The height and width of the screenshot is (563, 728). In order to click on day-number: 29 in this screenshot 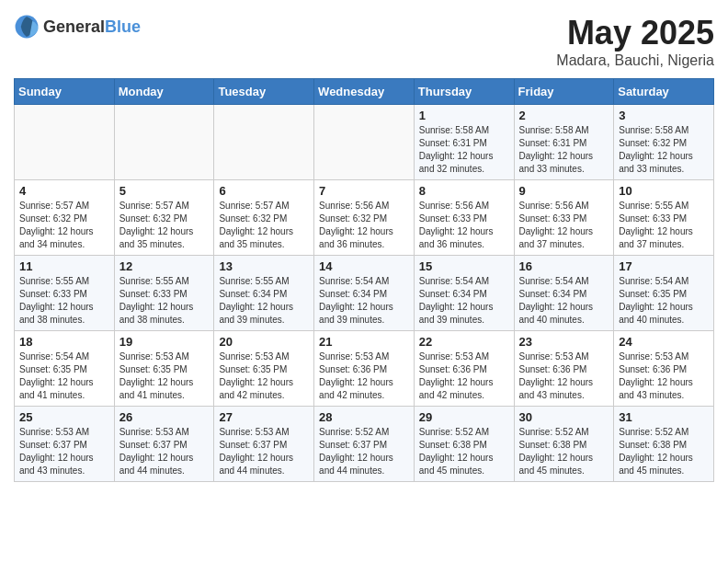, I will do `click(464, 418)`.